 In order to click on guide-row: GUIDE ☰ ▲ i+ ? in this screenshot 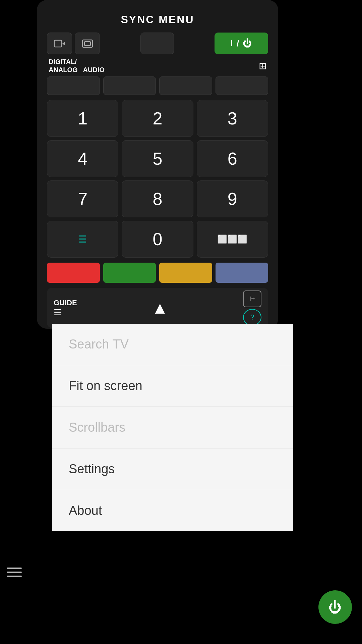, I will do `click(158, 308)`.